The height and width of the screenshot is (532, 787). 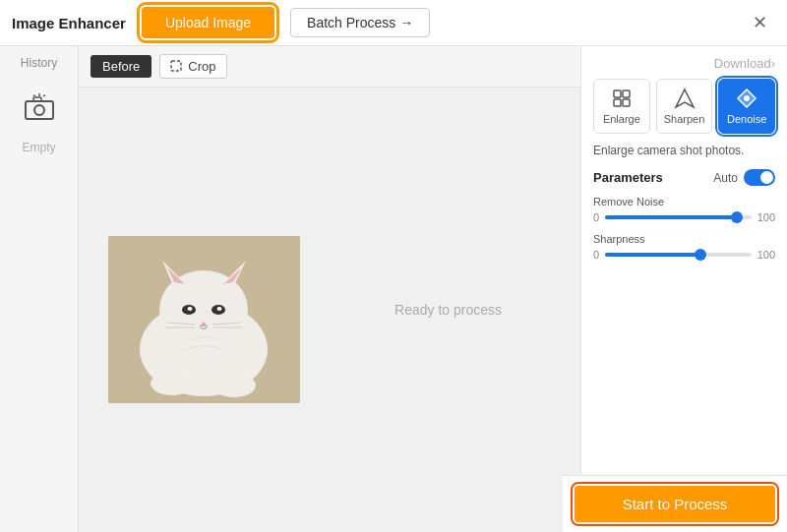 I want to click on upload-button: Upload Image, so click(x=209, y=23).